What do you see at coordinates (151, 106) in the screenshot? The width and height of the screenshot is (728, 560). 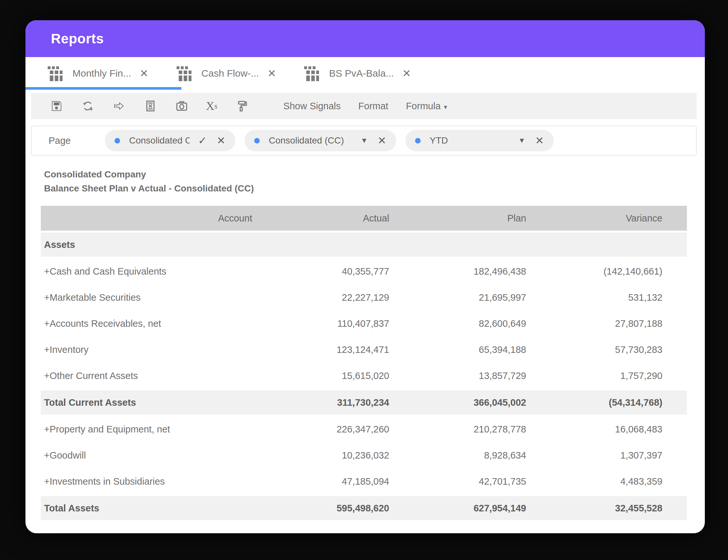 I see `export-excel-icon` at bounding box center [151, 106].